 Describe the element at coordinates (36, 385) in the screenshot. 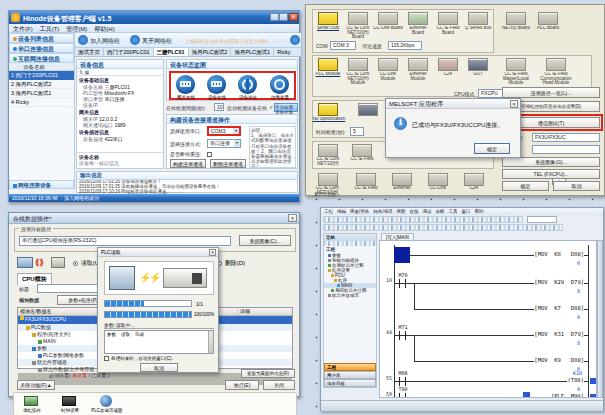

I see `related-functions-button: 关联功能(F)▲` at that location.